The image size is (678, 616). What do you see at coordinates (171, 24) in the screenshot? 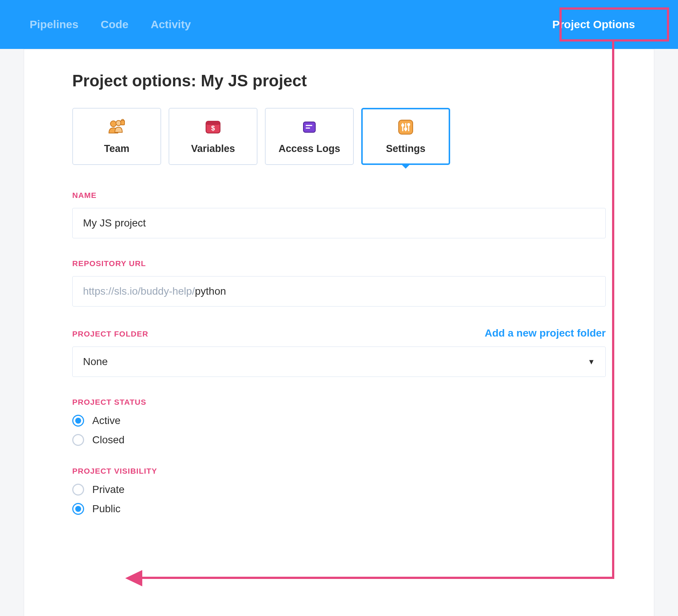
I see `nav-link-activity: Activity` at bounding box center [171, 24].